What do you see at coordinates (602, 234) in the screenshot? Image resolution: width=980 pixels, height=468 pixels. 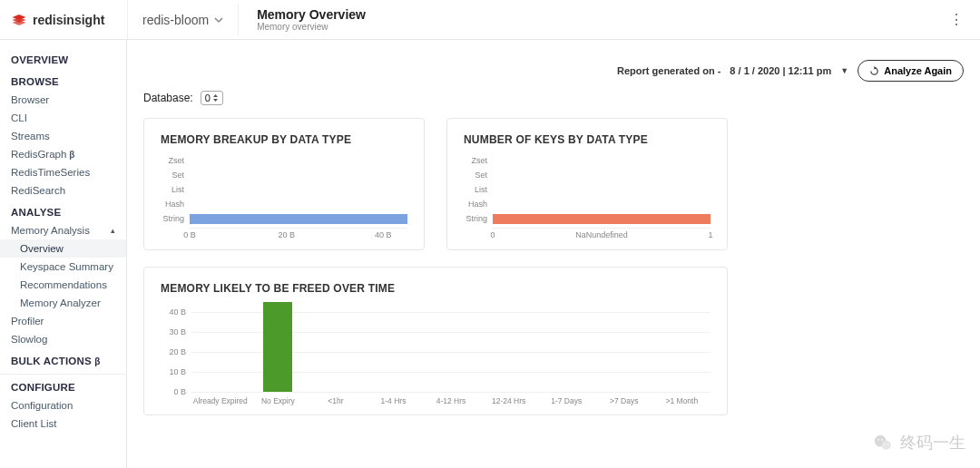 I see `chart-x-axis: 0NaNundefined1` at bounding box center [602, 234].